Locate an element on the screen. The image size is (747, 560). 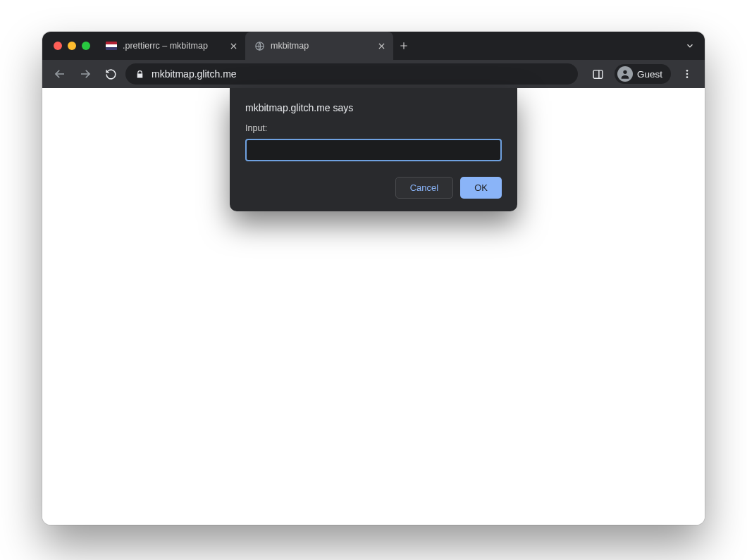
dialog-input is located at coordinates (374, 150).